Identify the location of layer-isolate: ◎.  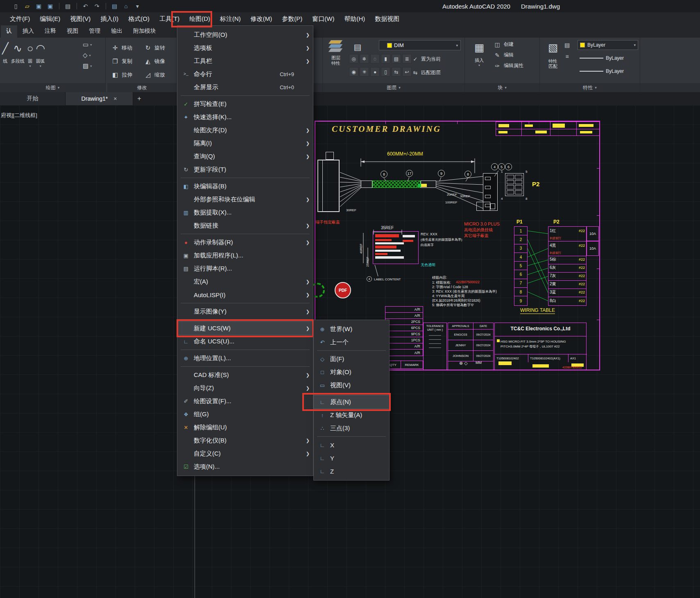
(354, 59).